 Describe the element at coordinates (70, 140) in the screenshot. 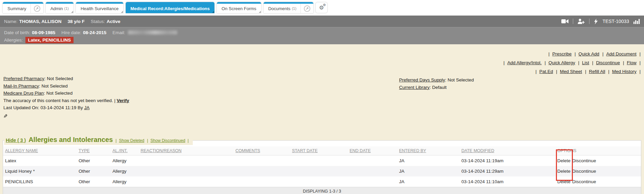

I see `section-title: Allergies and Intolerances` at that location.